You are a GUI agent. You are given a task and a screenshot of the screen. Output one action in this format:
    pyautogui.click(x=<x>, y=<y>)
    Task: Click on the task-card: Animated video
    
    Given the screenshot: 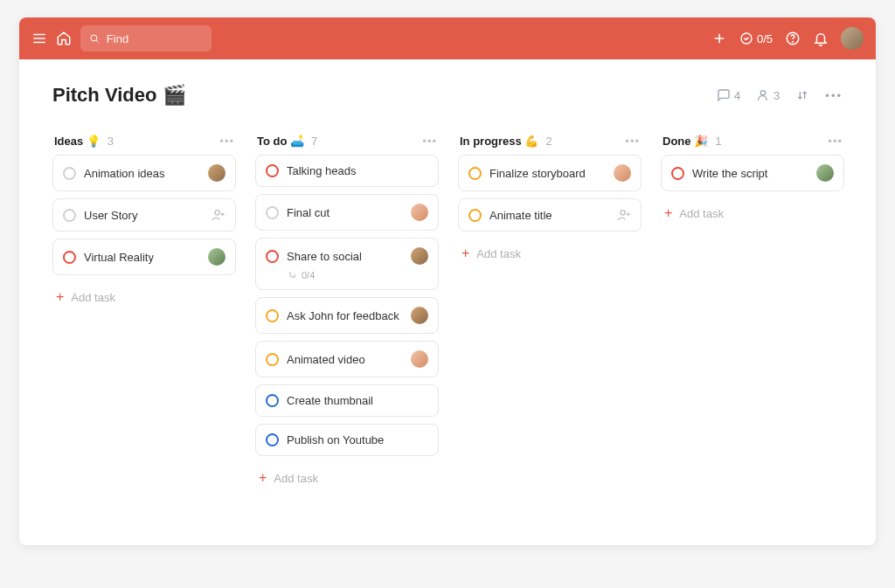 What is the action you would take?
    pyautogui.click(x=347, y=359)
    